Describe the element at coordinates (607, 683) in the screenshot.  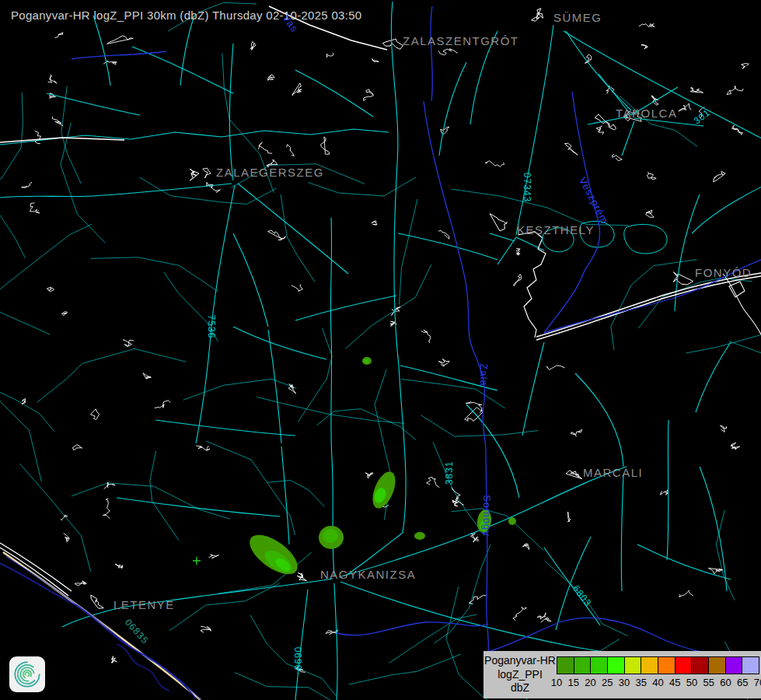
I see `dbz-tick-label: 25` at that location.